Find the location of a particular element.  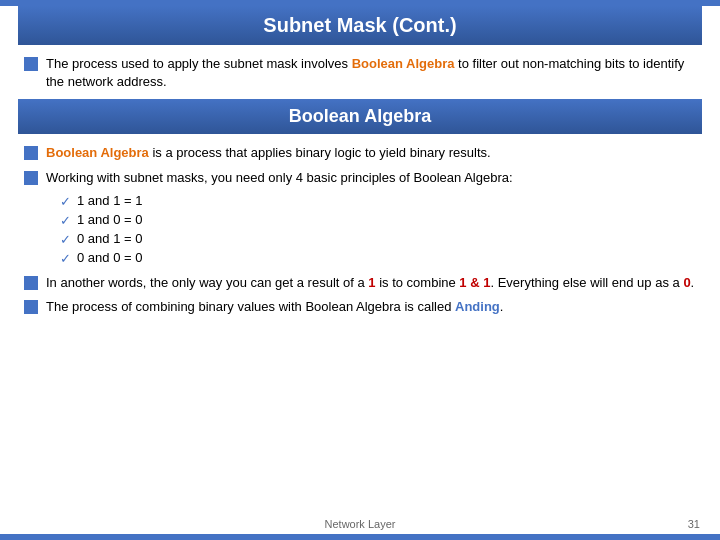

bullet-boolean-algebra-def: Boolean Algebra is a process that applie… is located at coordinates (360, 153).